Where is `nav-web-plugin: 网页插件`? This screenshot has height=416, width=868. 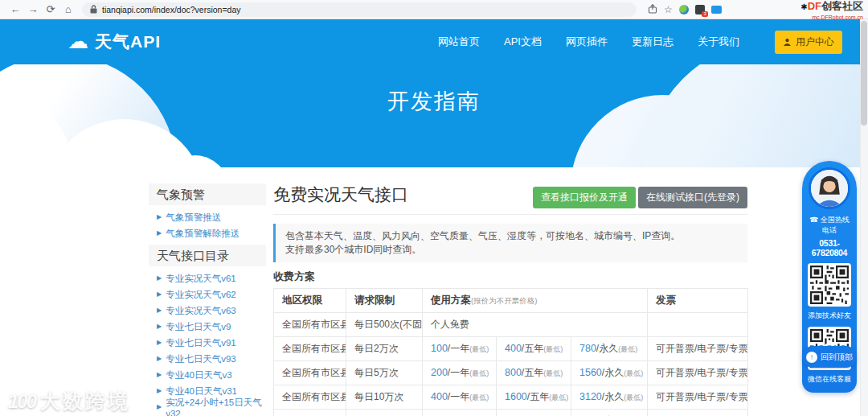
nav-web-plugin: 网页插件 is located at coordinates (587, 42).